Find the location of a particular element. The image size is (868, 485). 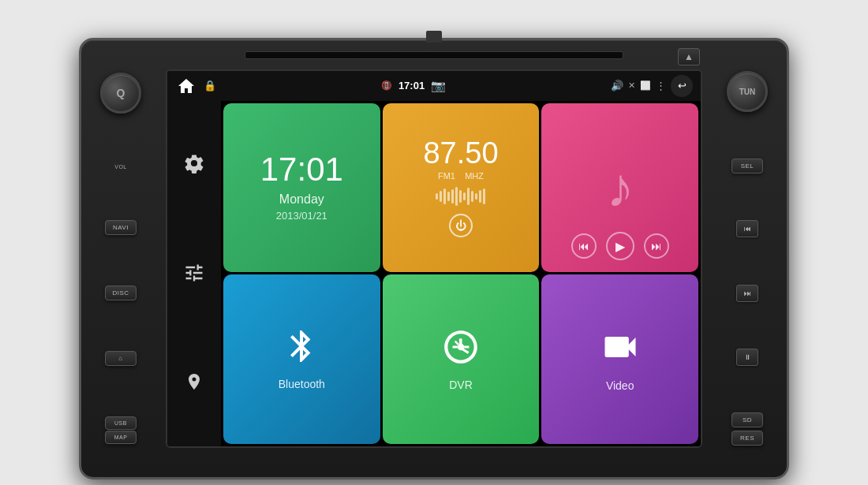

lock-icon: 🔒 is located at coordinates (210, 85).